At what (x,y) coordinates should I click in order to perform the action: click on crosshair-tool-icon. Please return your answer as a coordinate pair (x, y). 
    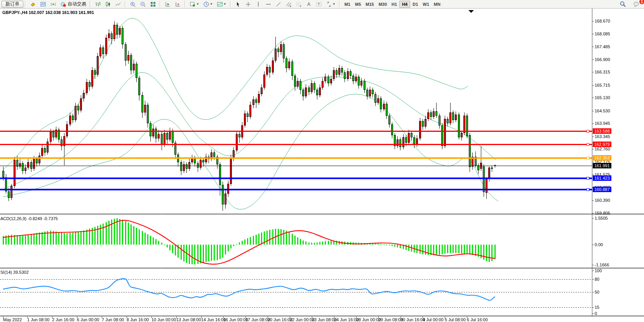
    Looking at the image, I should click on (248, 4).